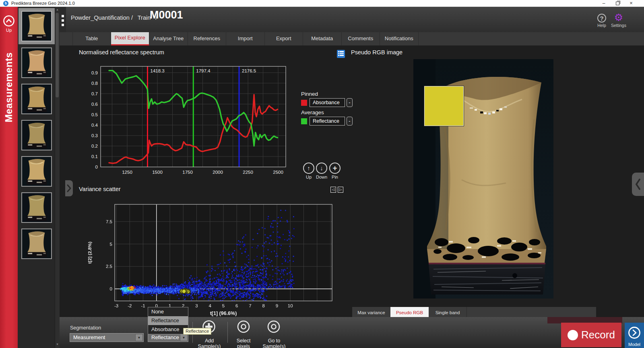  I want to click on dropdown-option-absorbance: Absorbance, so click(168, 329).